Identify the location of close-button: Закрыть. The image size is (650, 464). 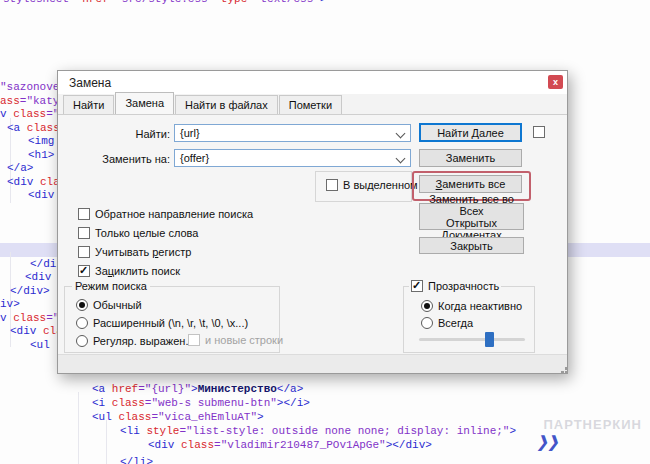
(472, 246).